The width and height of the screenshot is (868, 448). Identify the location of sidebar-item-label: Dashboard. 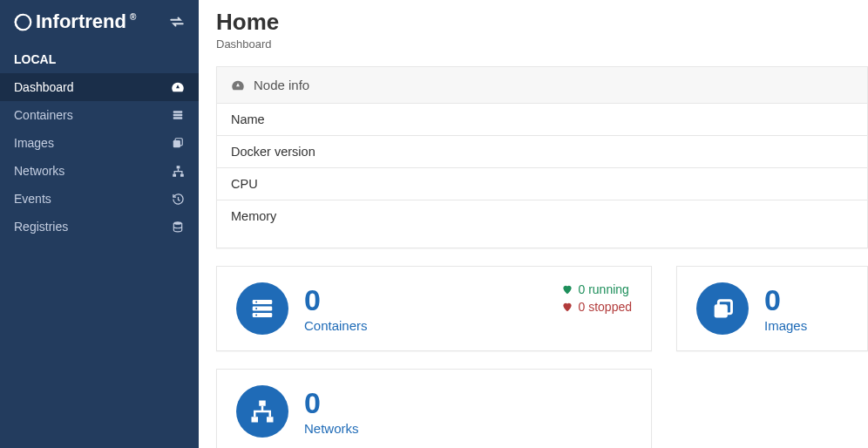
(92, 87).